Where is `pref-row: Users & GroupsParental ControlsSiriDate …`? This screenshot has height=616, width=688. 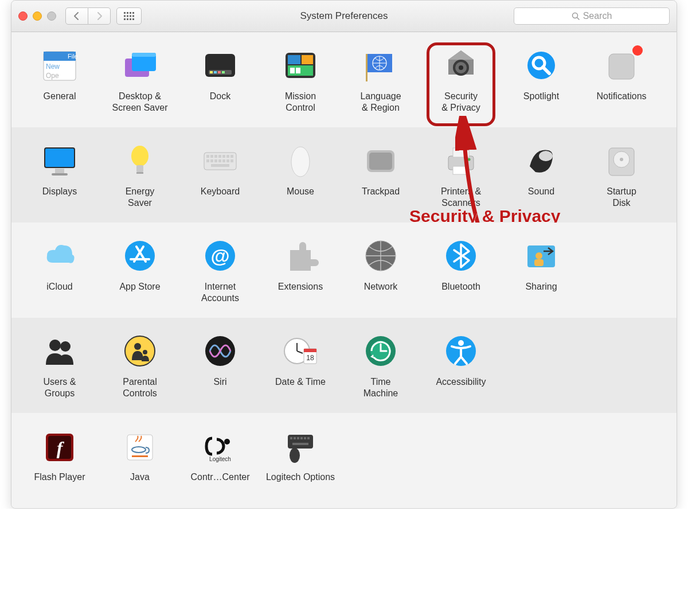
pref-row: Users & GroupsParental ControlsSiriDate … is located at coordinates (344, 365).